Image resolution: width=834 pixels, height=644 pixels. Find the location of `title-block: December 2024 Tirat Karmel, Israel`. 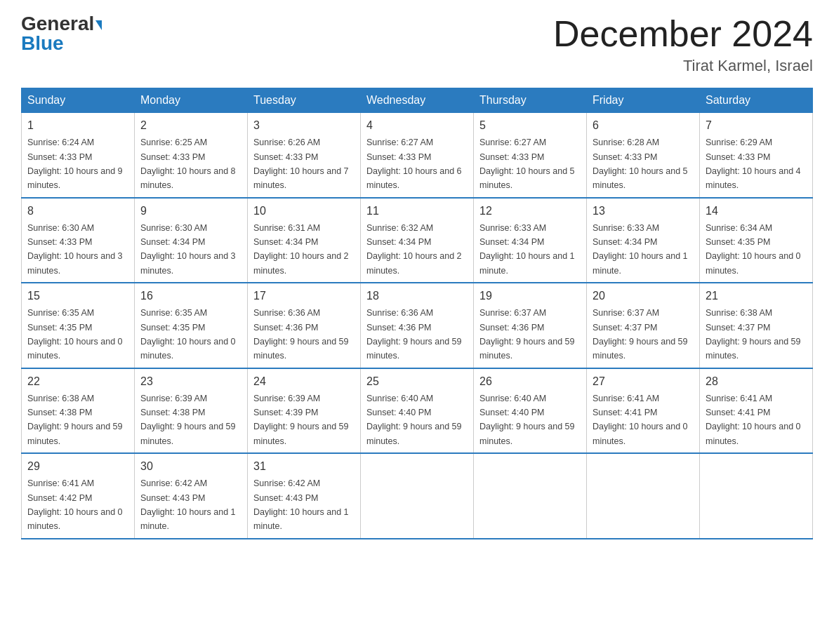

title-block: December 2024 Tirat Karmel, Israel is located at coordinates (683, 45).